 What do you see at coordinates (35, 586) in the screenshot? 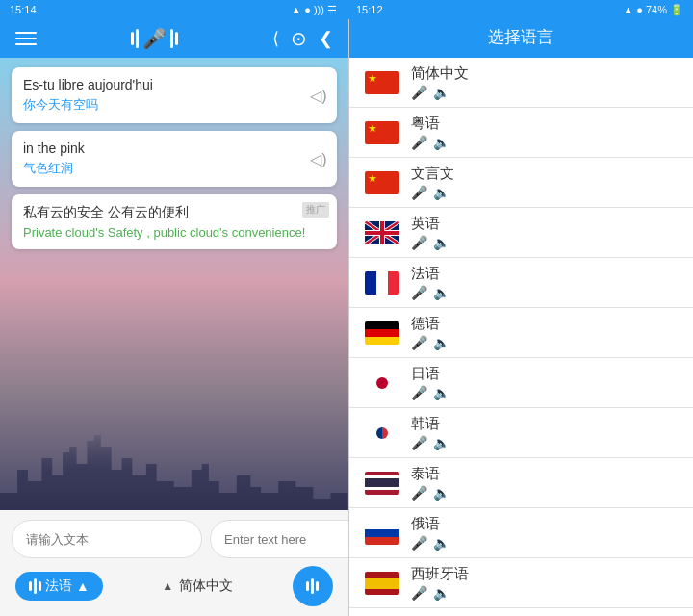
I see `left-wave-icon` at bounding box center [35, 586].